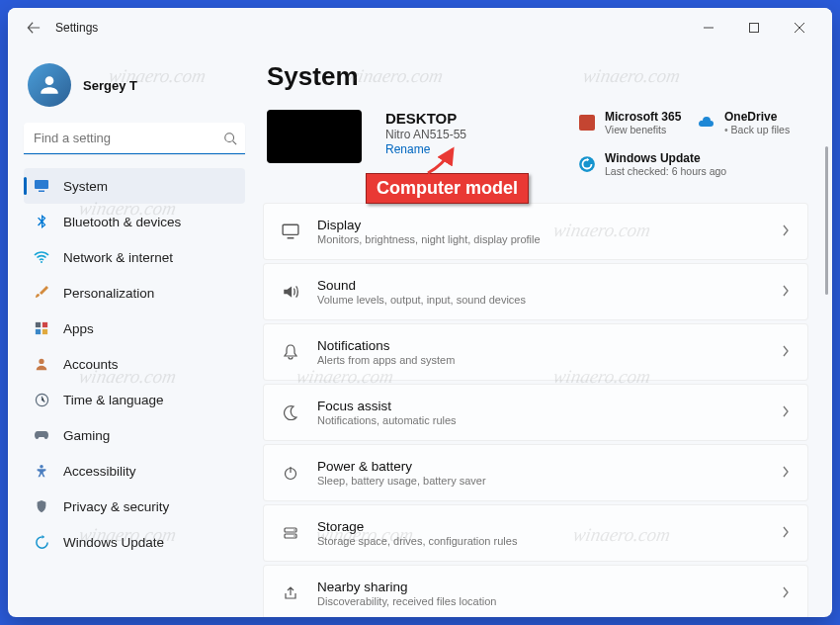  I want to click on nav-network: Network & internet, so click(134, 257).